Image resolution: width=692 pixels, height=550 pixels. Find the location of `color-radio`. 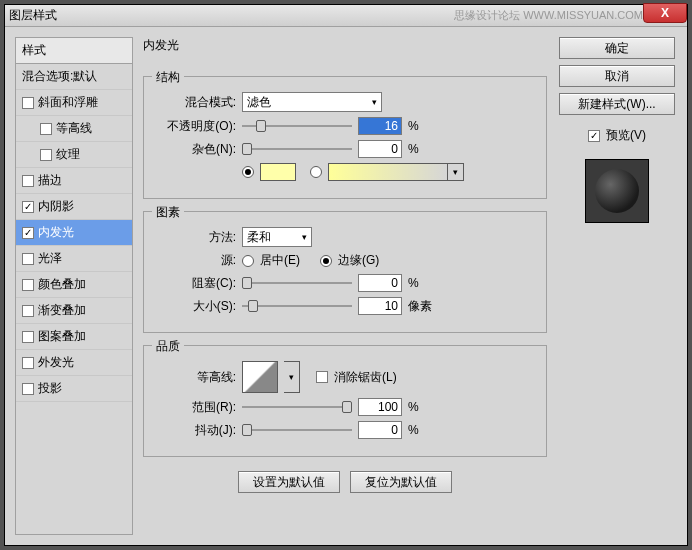

color-radio is located at coordinates (248, 172).